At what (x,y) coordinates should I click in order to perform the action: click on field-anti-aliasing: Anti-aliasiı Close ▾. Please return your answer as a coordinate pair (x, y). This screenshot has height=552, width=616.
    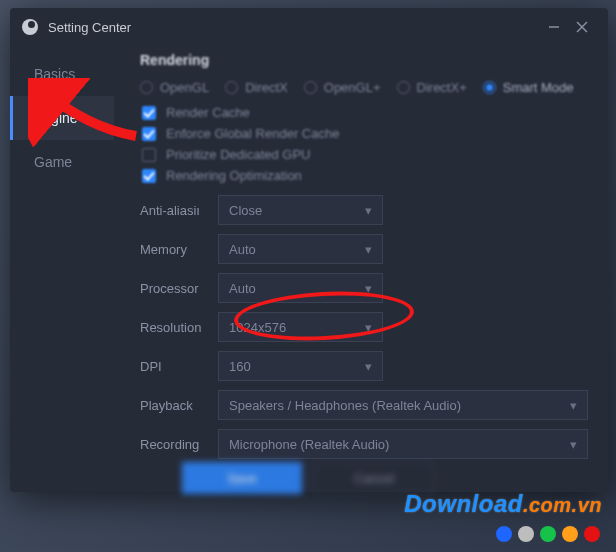
    Looking at the image, I should click on (364, 210).